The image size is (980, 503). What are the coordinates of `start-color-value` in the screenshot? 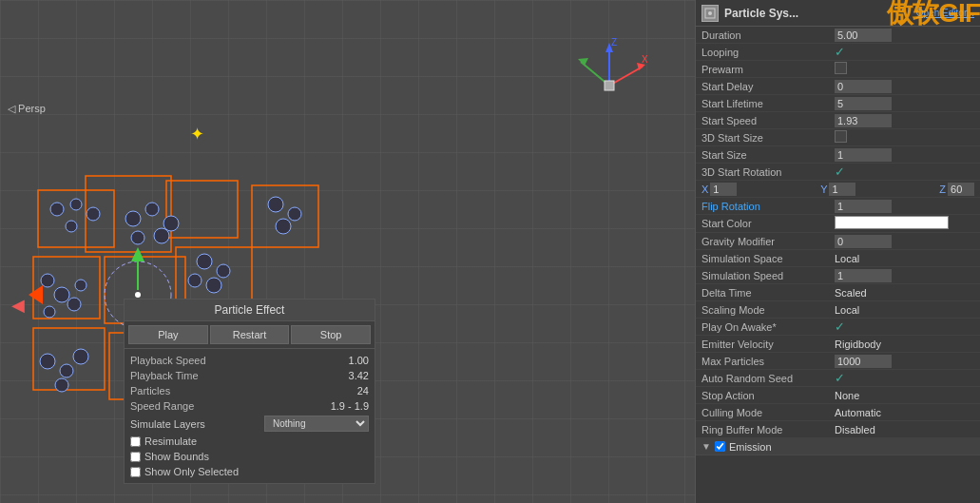 It's located at (905, 223).